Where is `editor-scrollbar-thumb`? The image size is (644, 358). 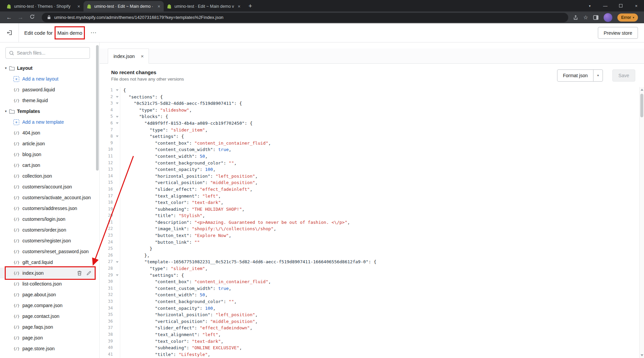 editor-scrollbar-thumb is located at coordinates (642, 106).